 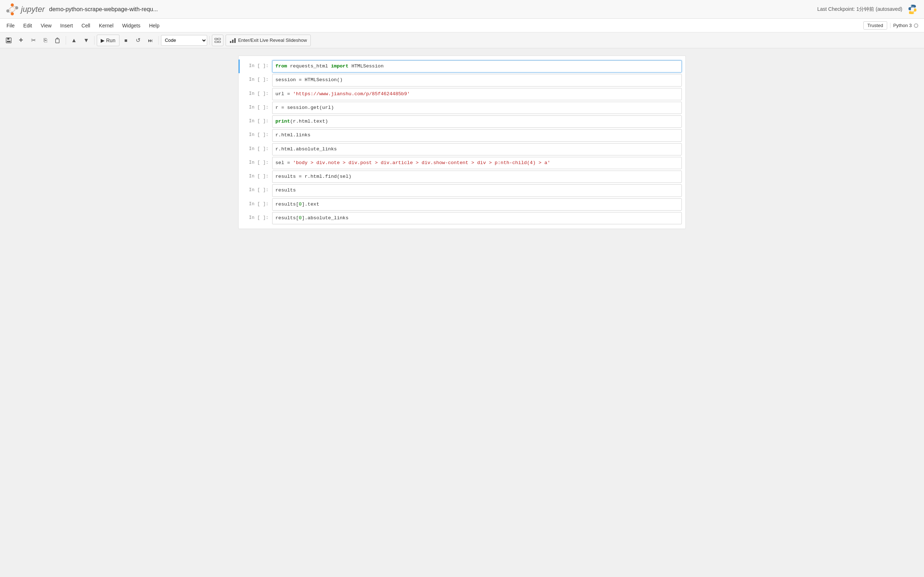 I want to click on menu-kernel: Kernel, so click(x=106, y=26).